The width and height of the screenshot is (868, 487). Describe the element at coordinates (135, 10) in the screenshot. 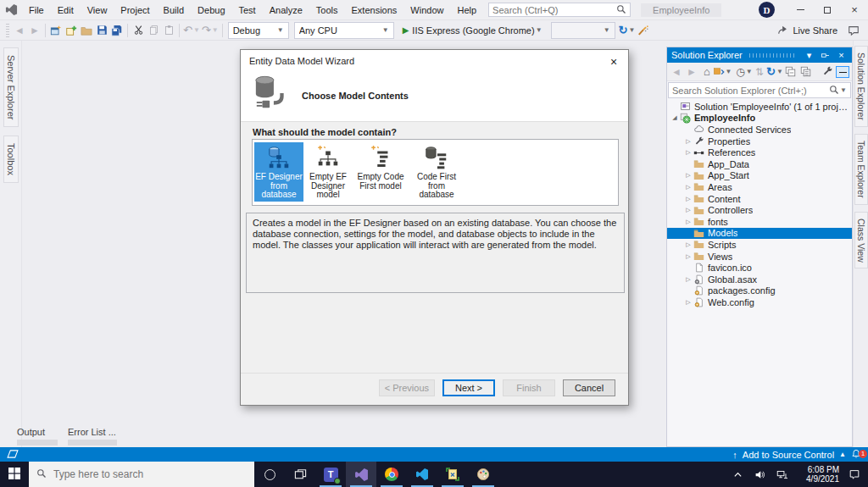

I see `menu-project: Project` at that location.